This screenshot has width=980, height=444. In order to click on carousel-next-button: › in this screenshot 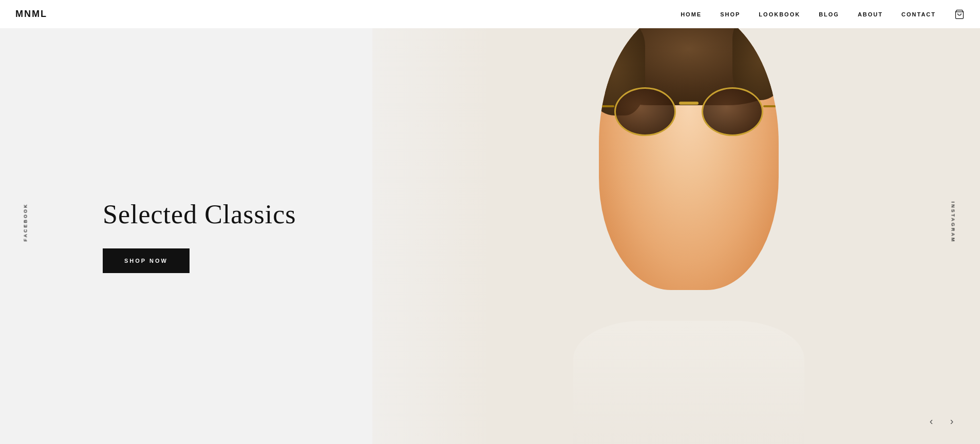, I will do `click(952, 421)`.